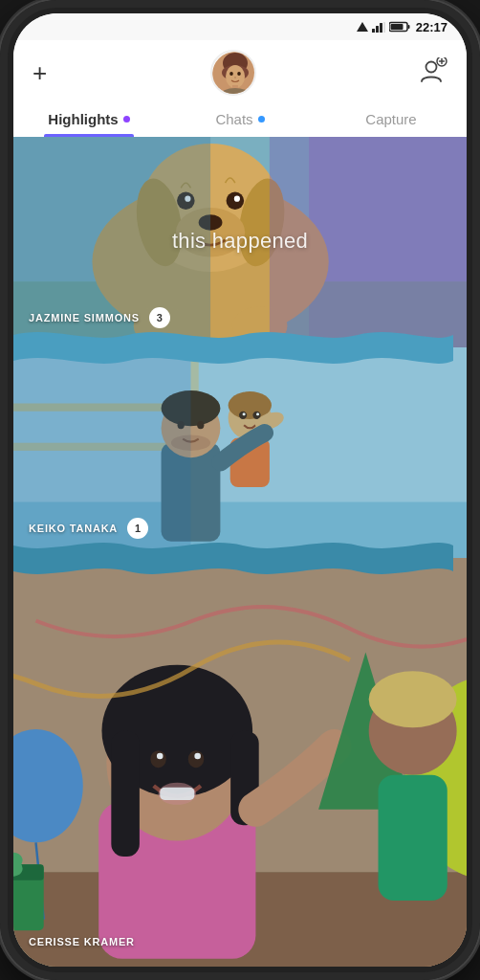 This screenshot has height=980, width=480. Describe the element at coordinates (240, 68) in the screenshot. I see `top-bar: +` at that location.